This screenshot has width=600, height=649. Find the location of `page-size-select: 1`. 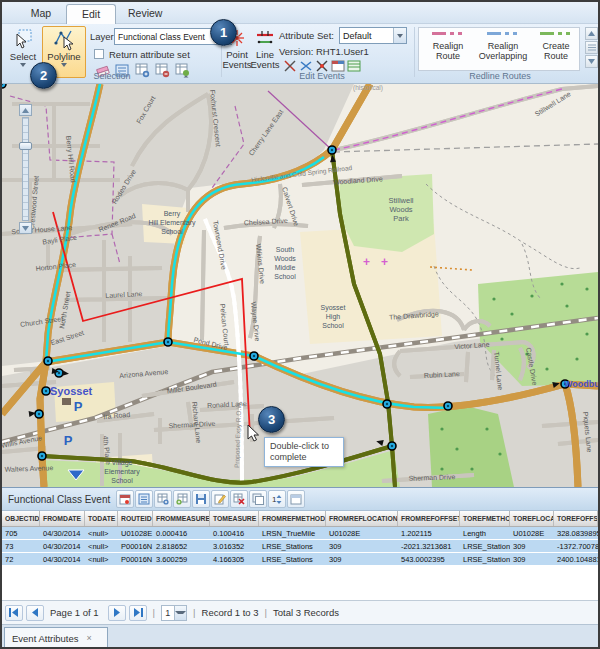

page-size-select: 1 is located at coordinates (174, 613).